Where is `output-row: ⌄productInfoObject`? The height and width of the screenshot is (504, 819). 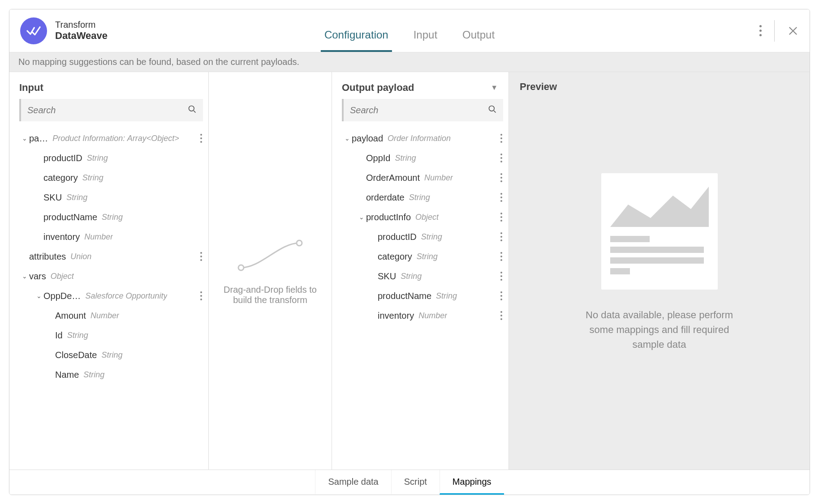
output-row: ⌄productInfoObject is located at coordinates (423, 217).